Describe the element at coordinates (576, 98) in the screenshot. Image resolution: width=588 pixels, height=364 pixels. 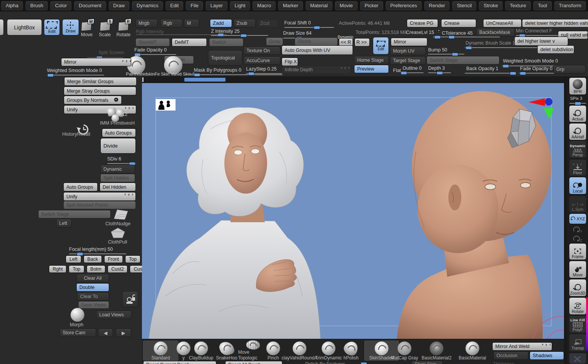
I see `spix-slider-label: SPix 3` at that location.